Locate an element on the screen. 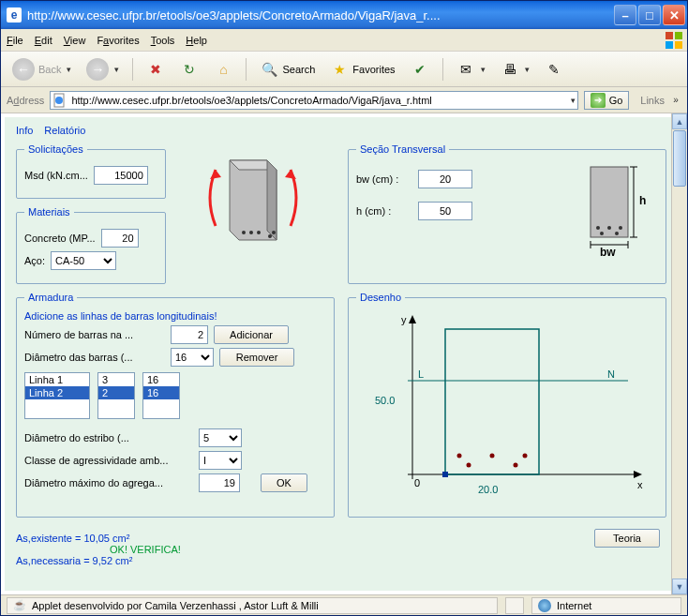 This screenshot has height=616, width=688. menu-view: View is located at coordinates (75, 40).